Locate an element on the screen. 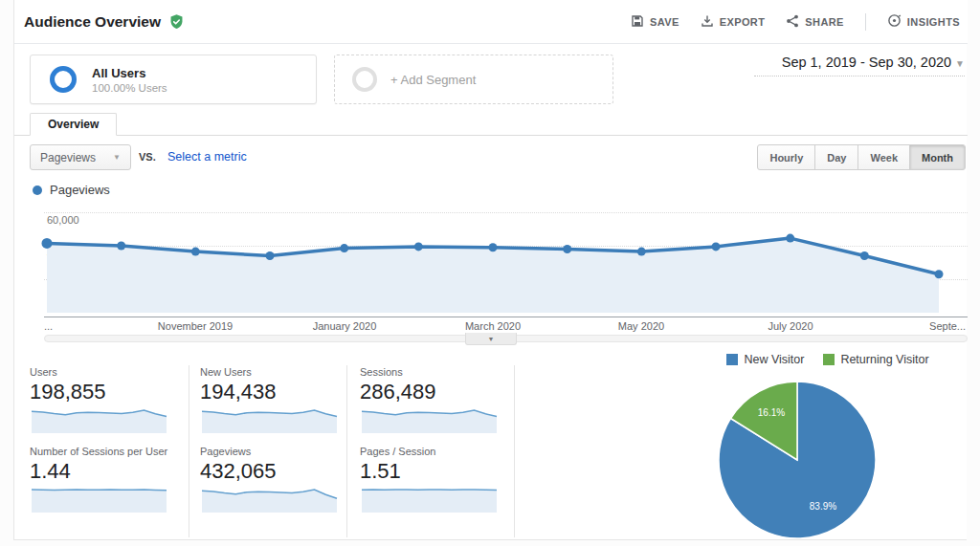  metric-card-pageviews: Pageviews 432,065 is located at coordinates (272, 479).